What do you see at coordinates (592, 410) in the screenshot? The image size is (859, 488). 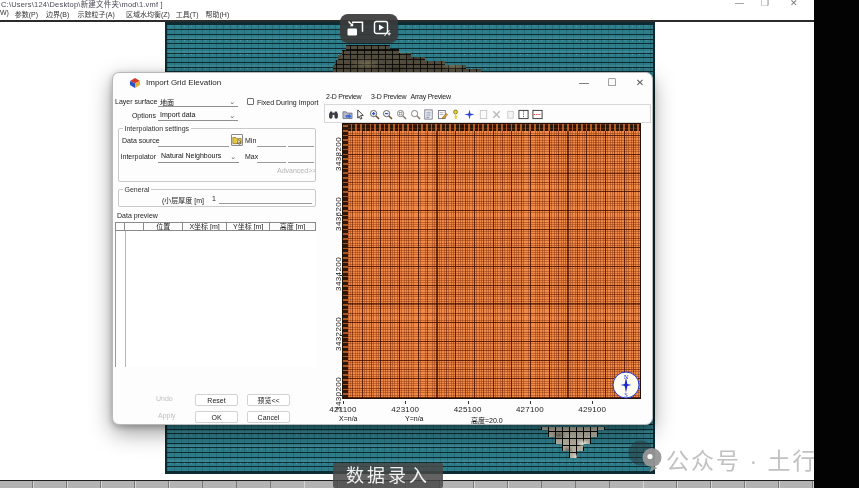 I see `x-tick-label: 429100` at bounding box center [592, 410].